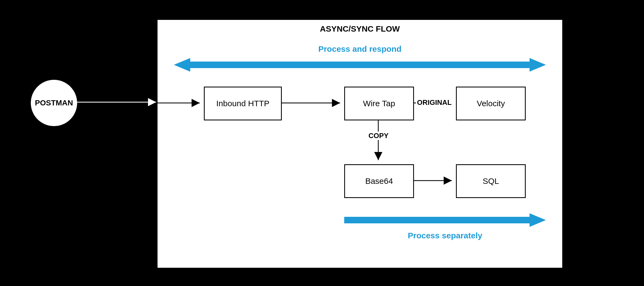 Image resolution: width=644 pixels, height=286 pixels. What do you see at coordinates (379, 181) in the screenshot?
I see `node-base64-label: Base64` at bounding box center [379, 181].